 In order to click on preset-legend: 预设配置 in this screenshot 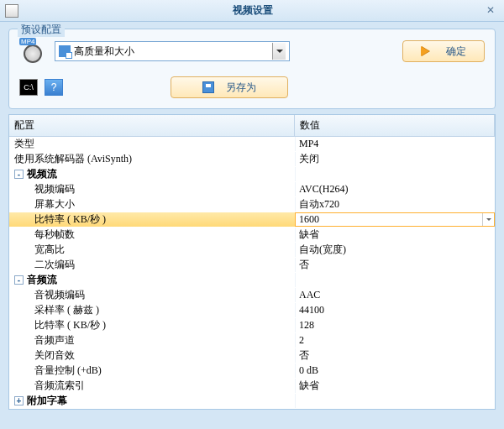, I will do `click(41, 30)`.